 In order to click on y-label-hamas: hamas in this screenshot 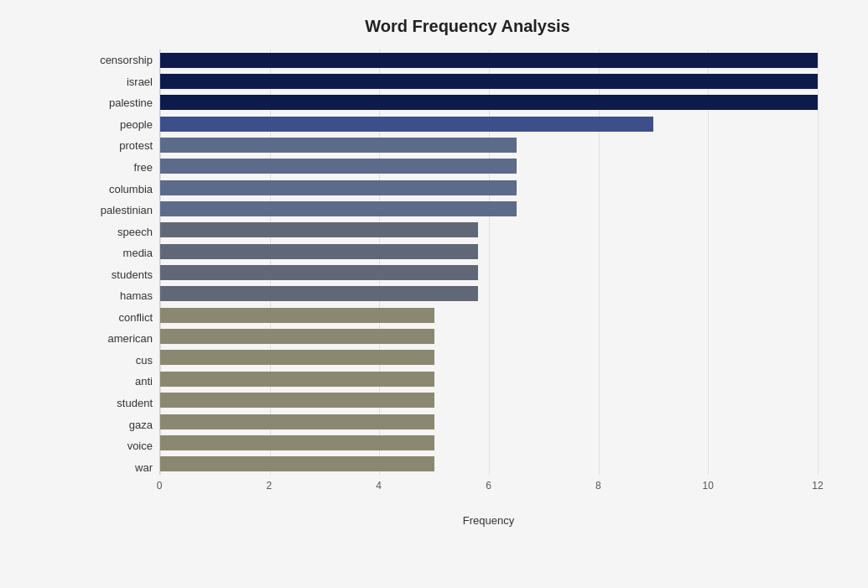, I will do `click(136, 295)`.